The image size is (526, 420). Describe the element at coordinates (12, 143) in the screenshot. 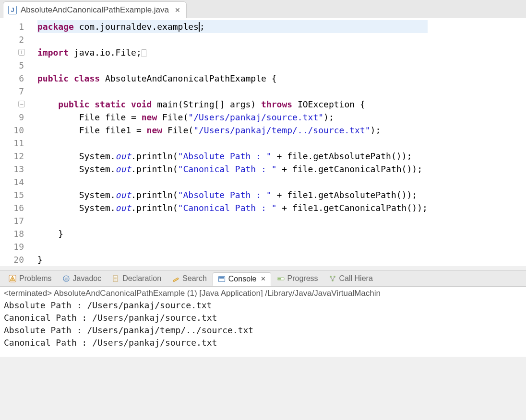

I see `line-number: 11` at that location.